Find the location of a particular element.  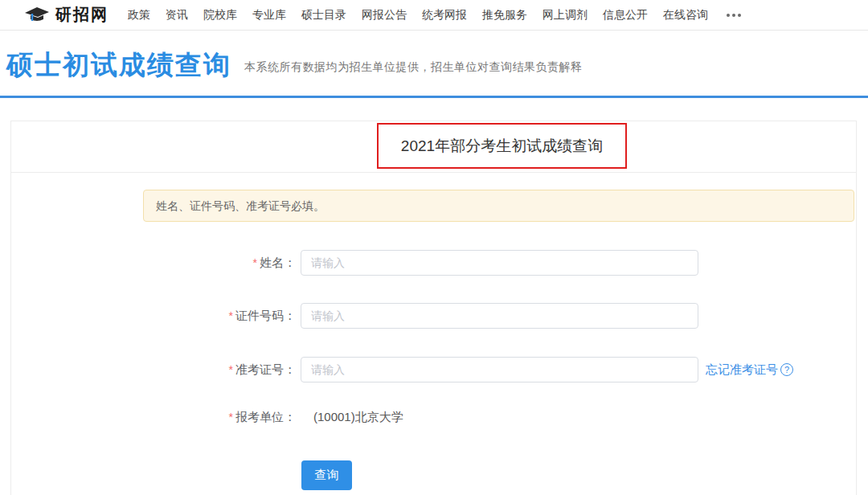

logo-label: 研招网 is located at coordinates (82, 14).